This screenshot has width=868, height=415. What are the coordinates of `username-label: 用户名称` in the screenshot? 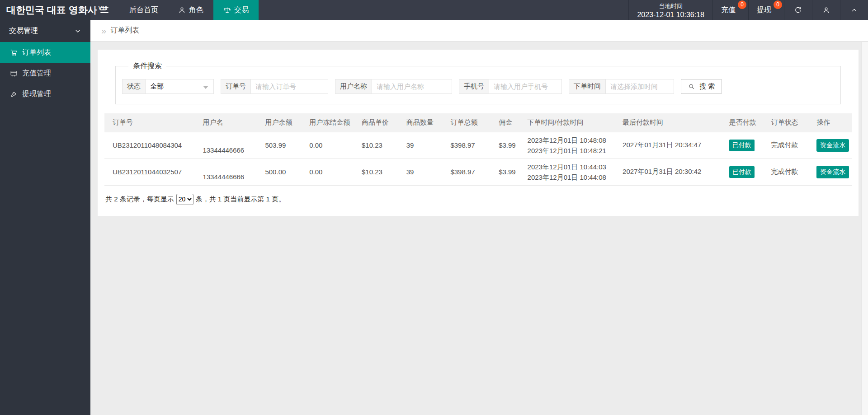 It's located at (354, 87).